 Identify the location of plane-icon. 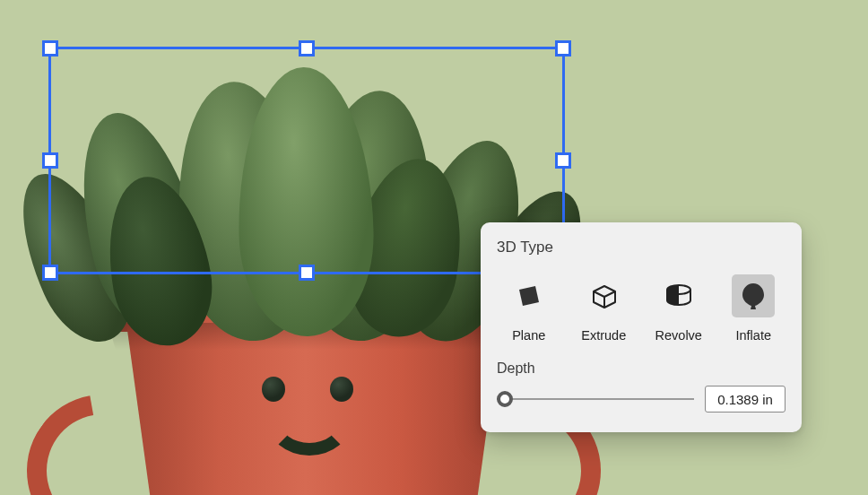
(529, 296).